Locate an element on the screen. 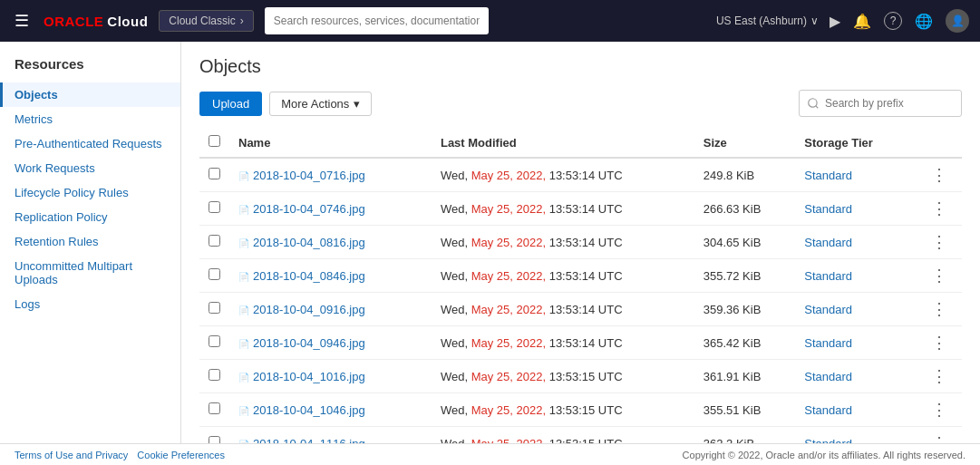  region-chevron-icon: ∨ is located at coordinates (814, 21).